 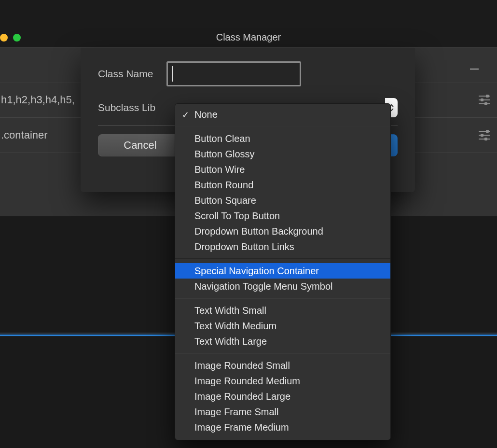 What do you see at coordinates (283, 427) in the screenshot?
I see `dropdown-item: Image Frame Medium` at bounding box center [283, 427].